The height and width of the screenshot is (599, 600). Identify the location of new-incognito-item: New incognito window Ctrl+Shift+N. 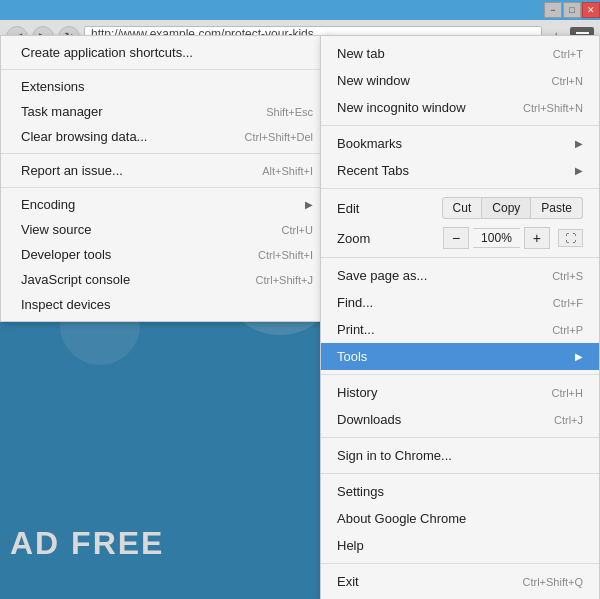
(460, 108).